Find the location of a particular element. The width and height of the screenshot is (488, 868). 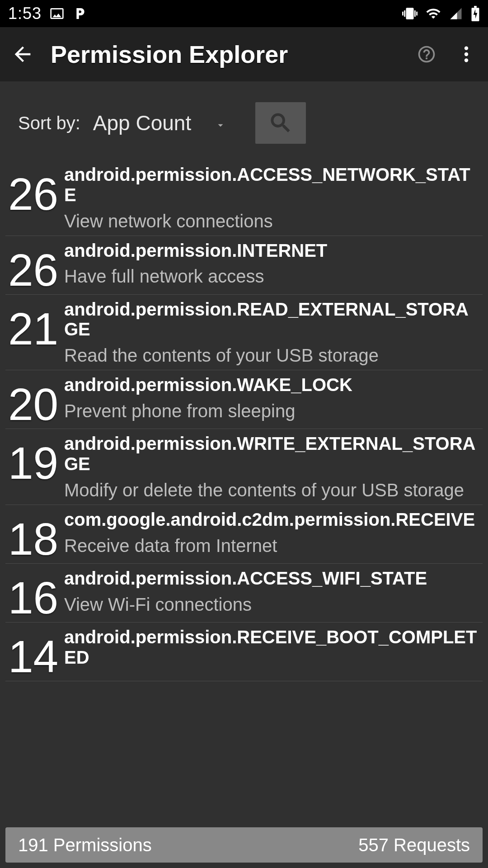

permission-name: android.permission.ACCESS_WIFI_STATE is located at coordinates (272, 579).